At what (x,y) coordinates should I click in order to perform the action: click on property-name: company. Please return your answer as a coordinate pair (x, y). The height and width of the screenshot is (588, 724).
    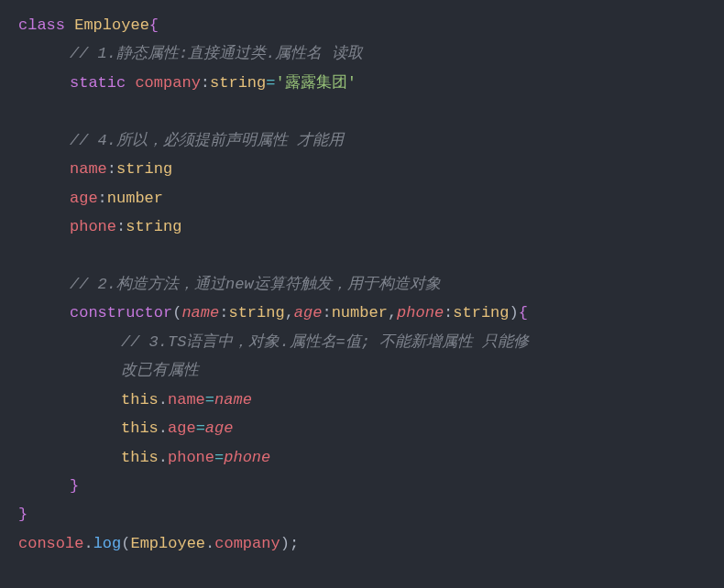
    Looking at the image, I should click on (167, 82).